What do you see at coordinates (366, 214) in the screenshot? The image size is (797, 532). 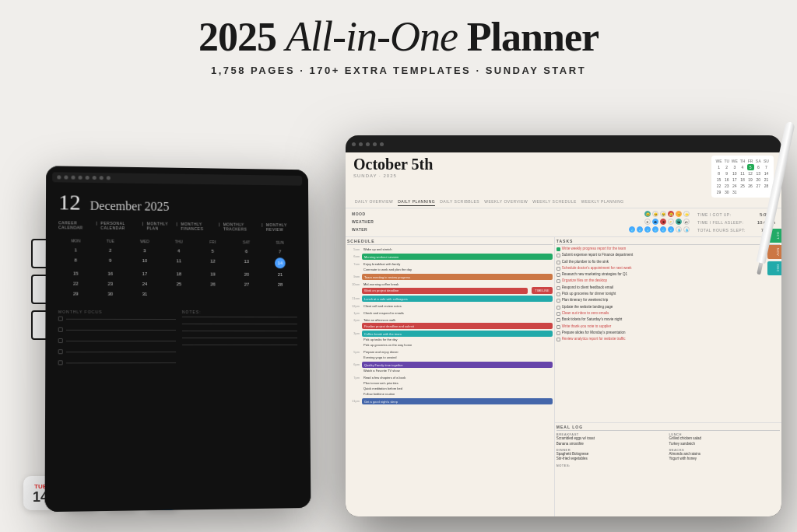 I see `mood-label: MOOD` at bounding box center [366, 214].